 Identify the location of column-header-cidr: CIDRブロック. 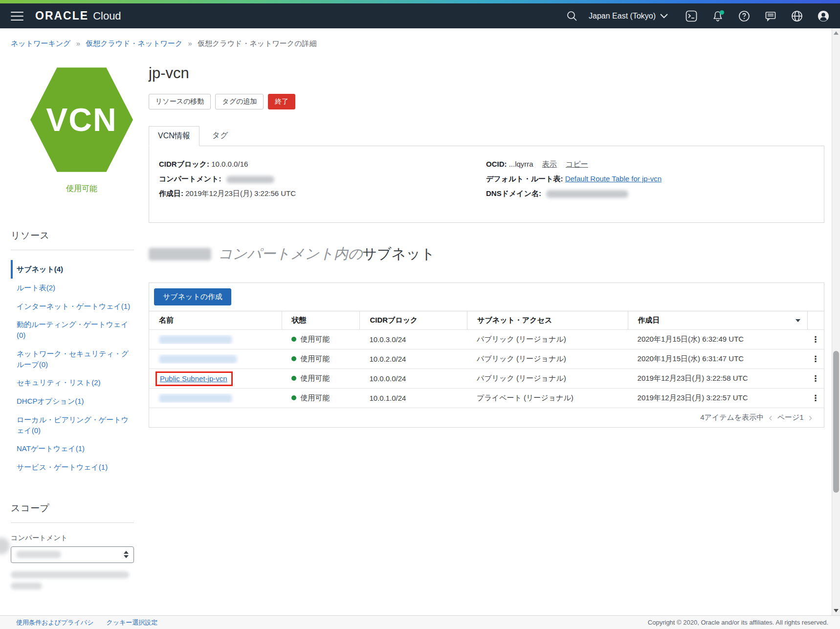
(413, 321).